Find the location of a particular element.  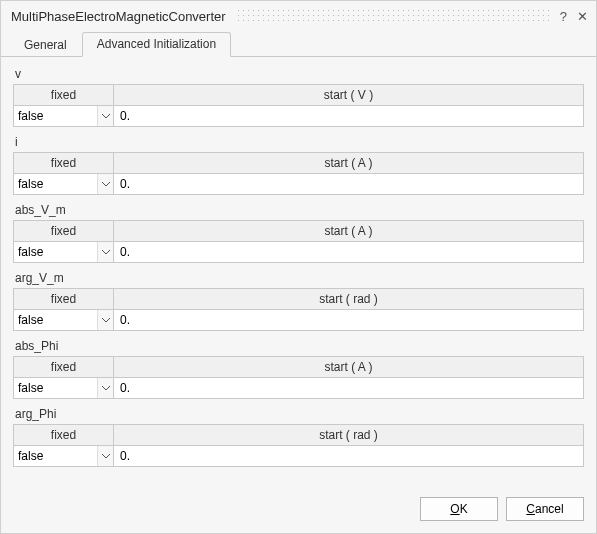

tab-general: General is located at coordinates (46, 45).